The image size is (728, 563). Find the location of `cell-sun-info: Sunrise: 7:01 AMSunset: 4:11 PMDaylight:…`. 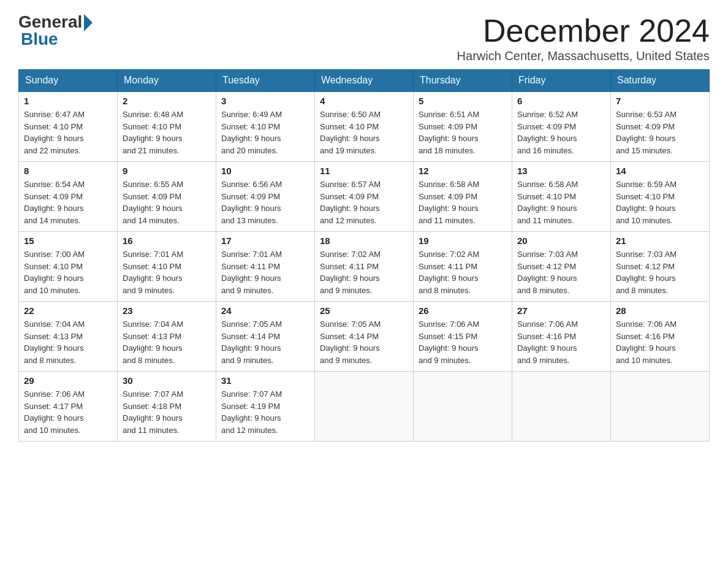

cell-sun-info: Sunrise: 7:01 AMSunset: 4:11 PMDaylight:… is located at coordinates (265, 272).